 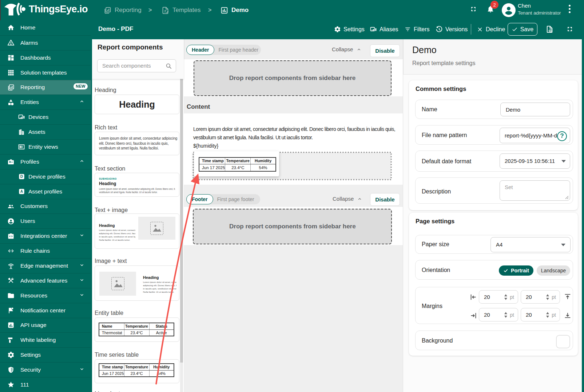 I want to click on svg-text: A, so click(x=21, y=192).